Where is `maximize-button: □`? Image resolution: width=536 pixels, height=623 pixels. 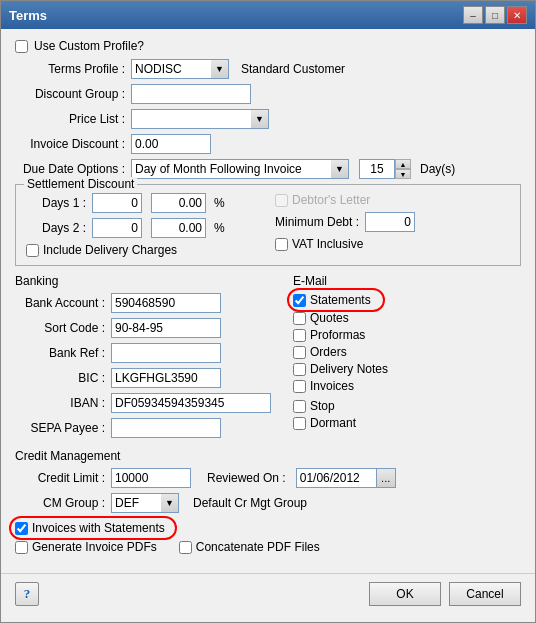 maximize-button: □ is located at coordinates (495, 15).